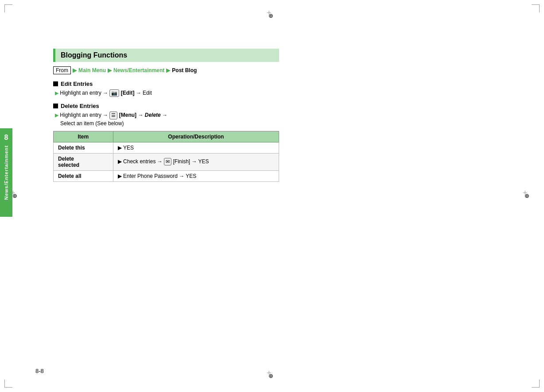 This screenshot has width=544, height=392. What do you see at coordinates (16, 196) in the screenshot?
I see `crosshair-left: ⊕` at bounding box center [16, 196].